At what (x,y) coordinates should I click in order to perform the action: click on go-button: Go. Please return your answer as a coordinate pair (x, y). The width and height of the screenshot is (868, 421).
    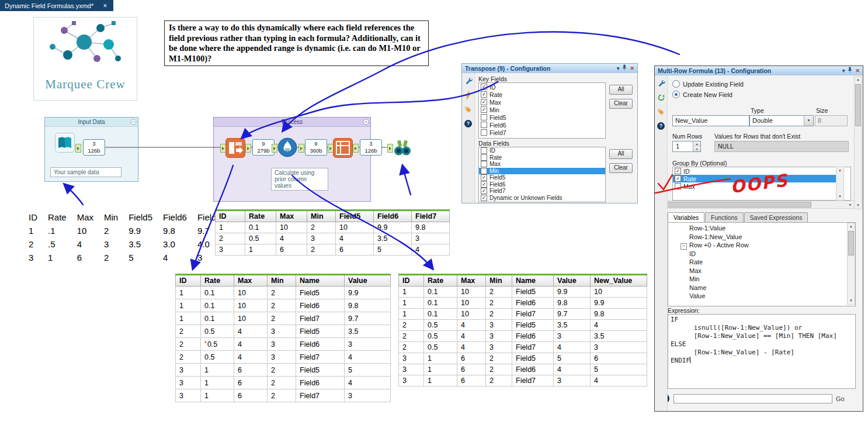
    Looking at the image, I should click on (840, 399).